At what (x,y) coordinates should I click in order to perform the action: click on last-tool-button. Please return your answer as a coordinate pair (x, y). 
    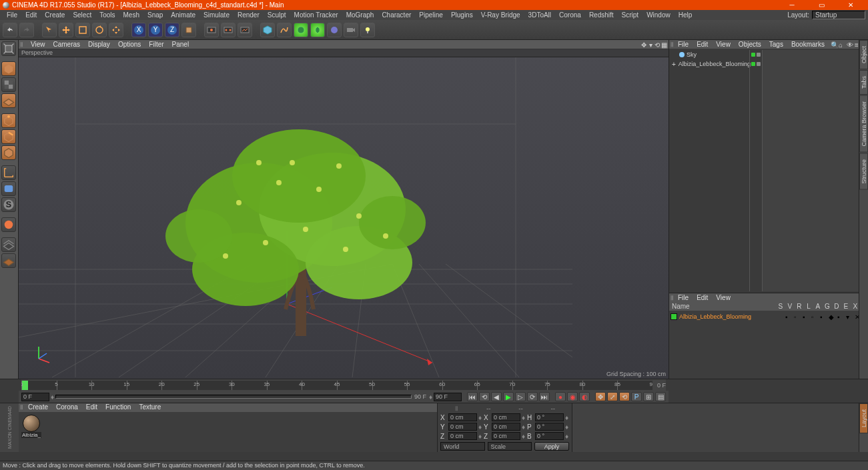
    Looking at the image, I should click on (116, 30).